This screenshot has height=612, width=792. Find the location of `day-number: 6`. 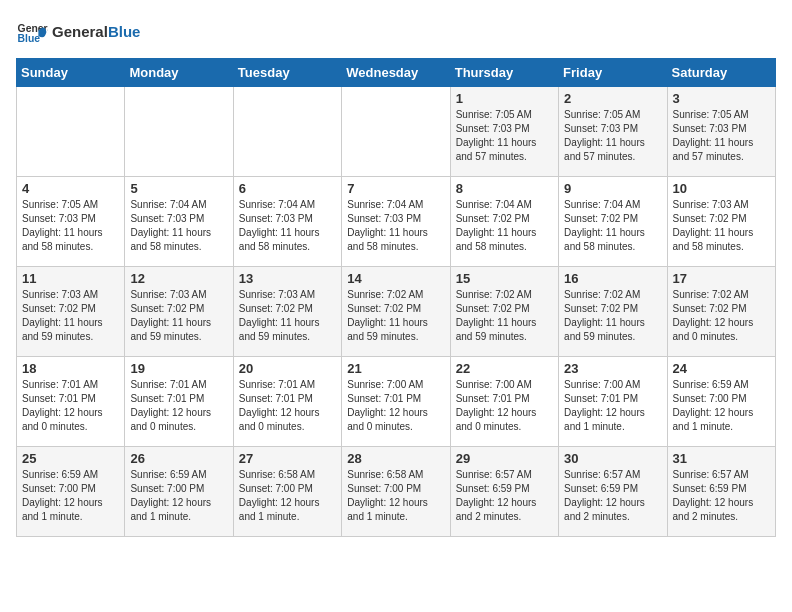

day-number: 6 is located at coordinates (288, 188).